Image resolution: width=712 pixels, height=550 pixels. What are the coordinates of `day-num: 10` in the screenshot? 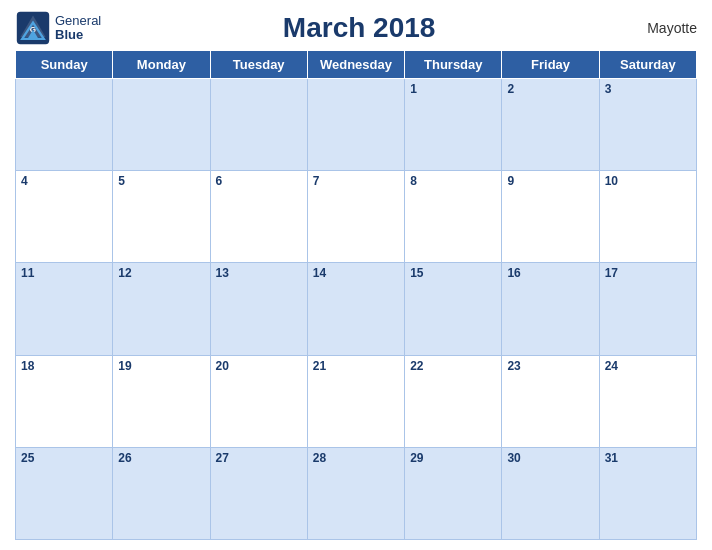 It's located at (612, 181).